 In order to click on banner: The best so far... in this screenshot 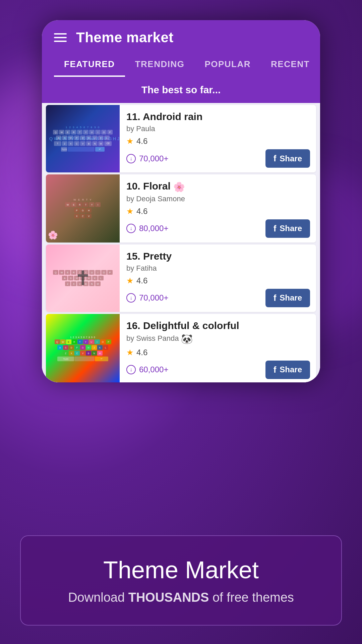, I will do `click(181, 90)`.